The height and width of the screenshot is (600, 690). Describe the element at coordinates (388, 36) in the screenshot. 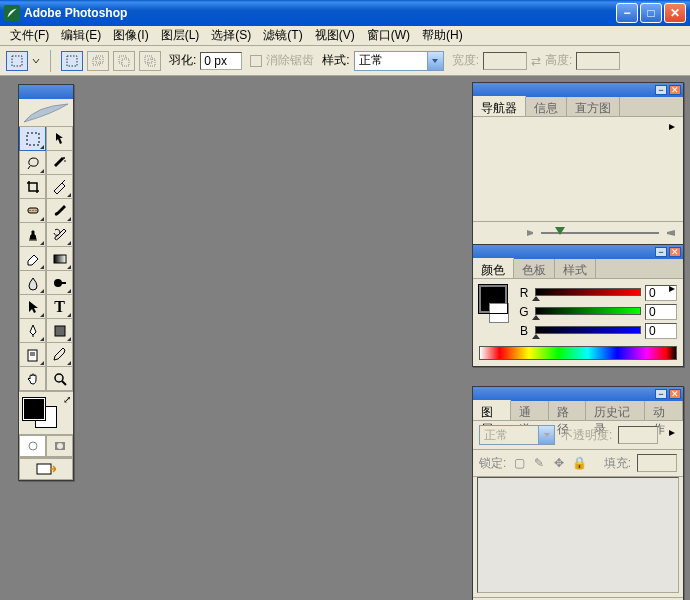

I see `menu-window: 窗口(W)` at that location.